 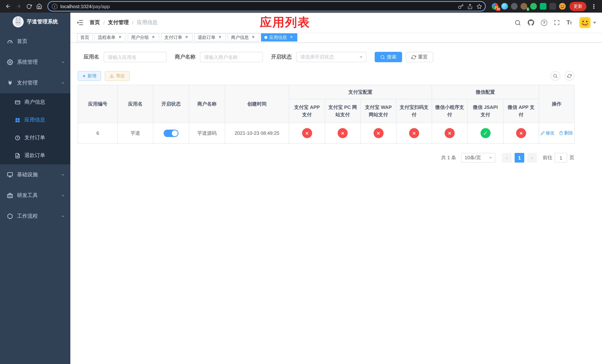 What do you see at coordinates (578, 6) in the screenshot?
I see `update-button: 更新` at bounding box center [578, 6].